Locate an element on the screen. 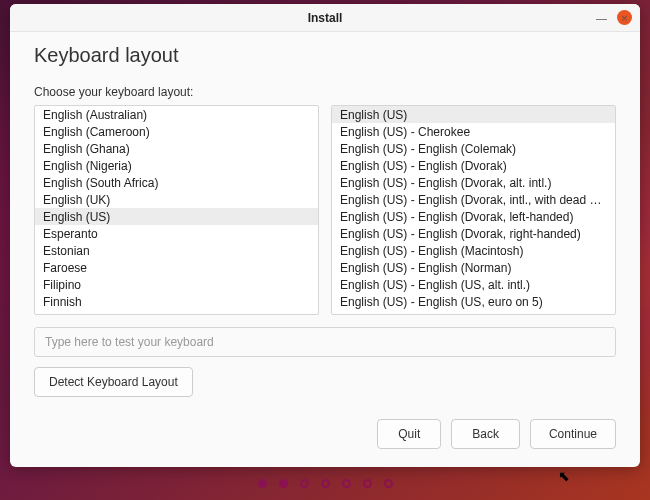  list-item: English (Ghana) is located at coordinates (176, 148).